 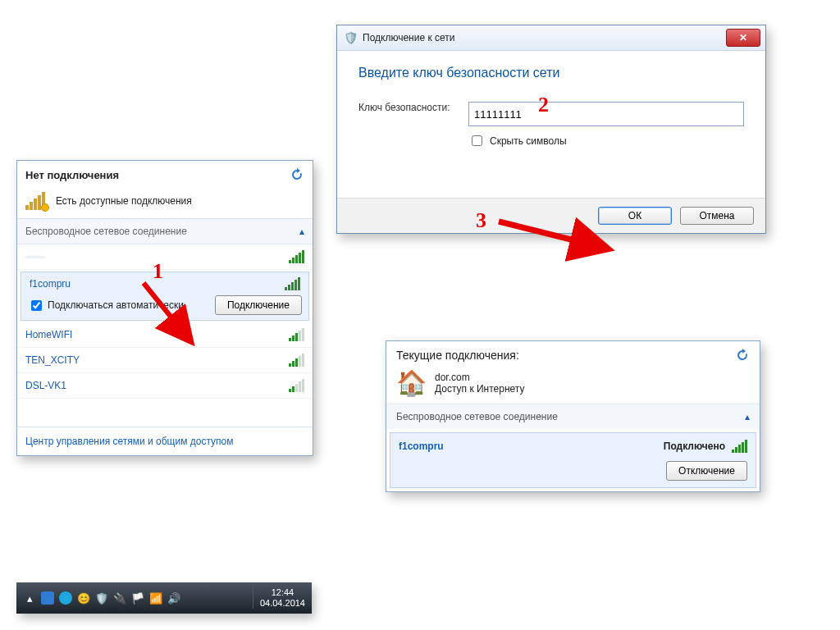 What do you see at coordinates (120, 598) in the screenshot?
I see `power-icon: 🔌` at bounding box center [120, 598].